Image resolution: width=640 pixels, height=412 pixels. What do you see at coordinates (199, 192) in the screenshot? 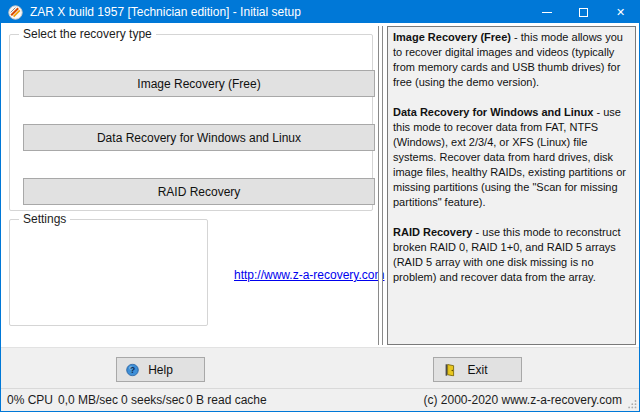
I see `raid-recovery-button: RAID Recovery` at bounding box center [199, 192].